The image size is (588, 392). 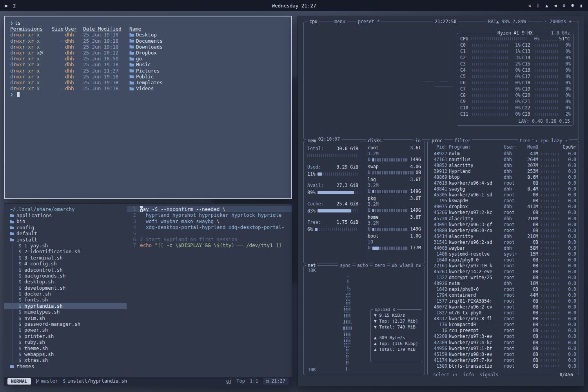 I want to click on process-row: 45730 alacritty dhh 210M 0.0, so click(x=503, y=219).